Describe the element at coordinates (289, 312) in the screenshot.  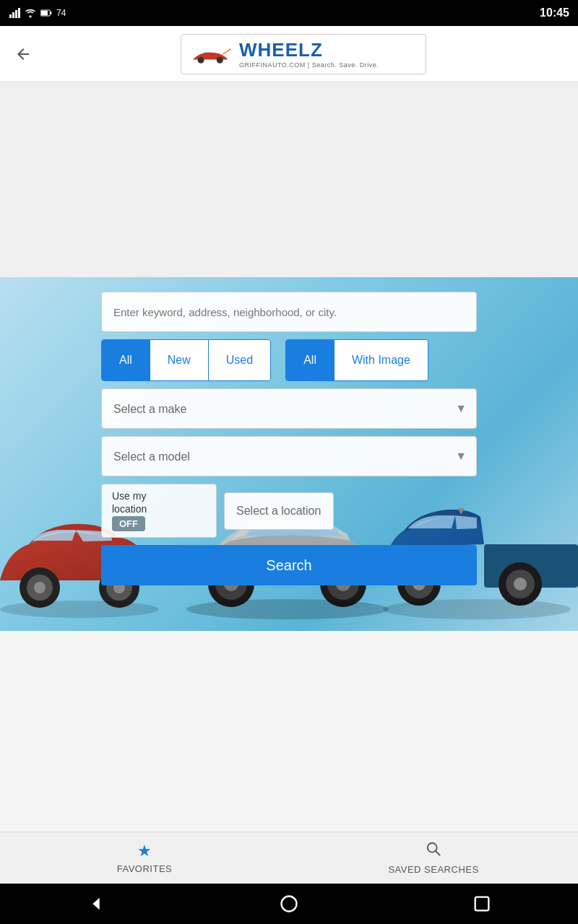
I see `keyword-input` at that location.